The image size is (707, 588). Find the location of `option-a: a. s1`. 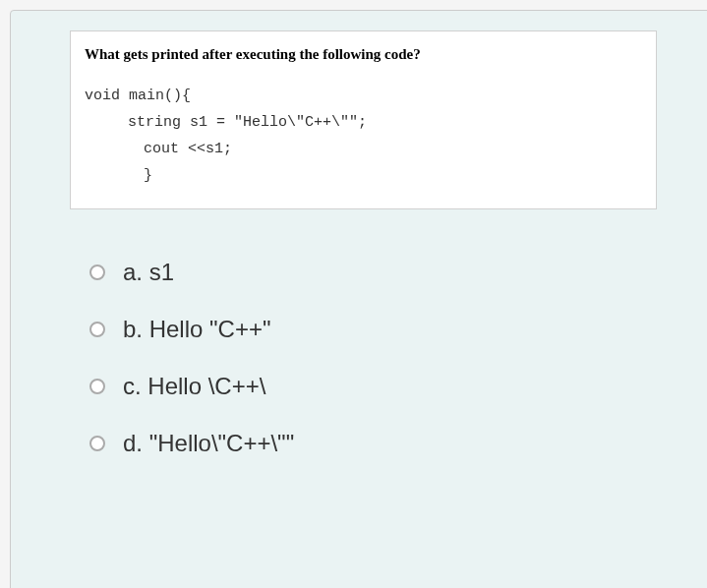

option-a: a. s1 is located at coordinates (374, 272).